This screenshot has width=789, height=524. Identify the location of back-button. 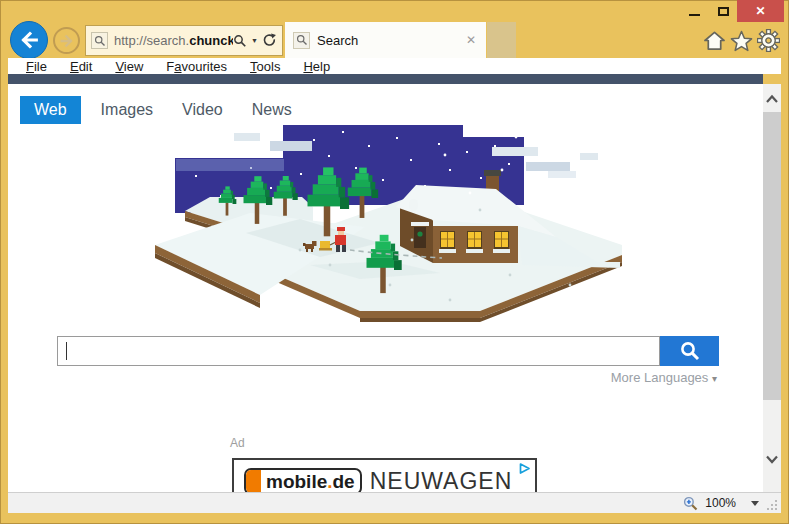
(29, 40).